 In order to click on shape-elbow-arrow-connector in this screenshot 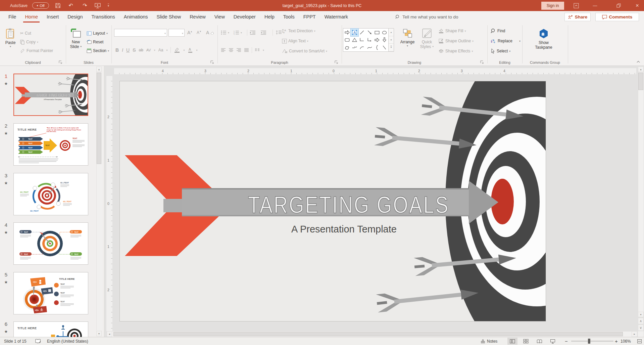, I will do `click(369, 40)`.